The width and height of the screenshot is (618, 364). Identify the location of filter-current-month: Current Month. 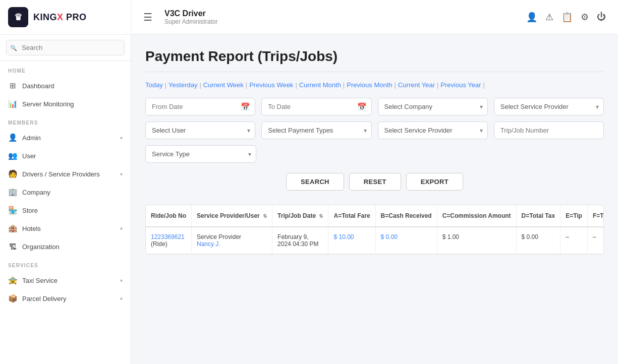
(320, 85).